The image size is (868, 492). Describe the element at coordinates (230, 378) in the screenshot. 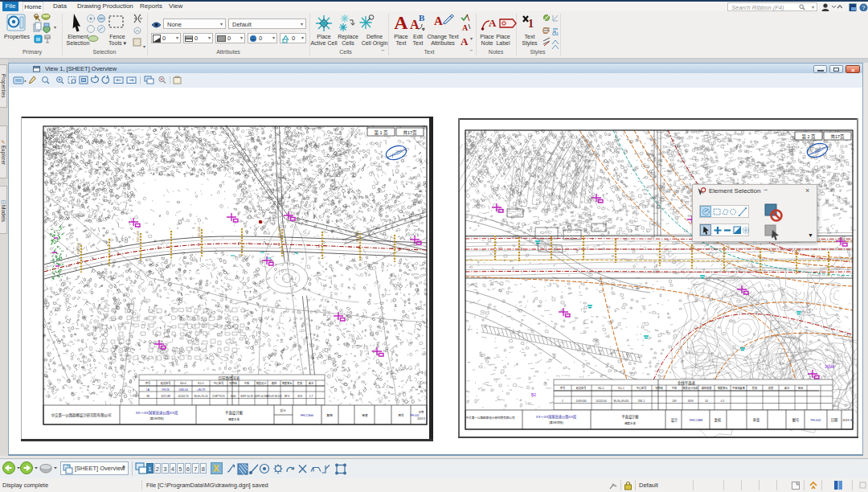

I see `svg-text: 目前路情况表` at that location.